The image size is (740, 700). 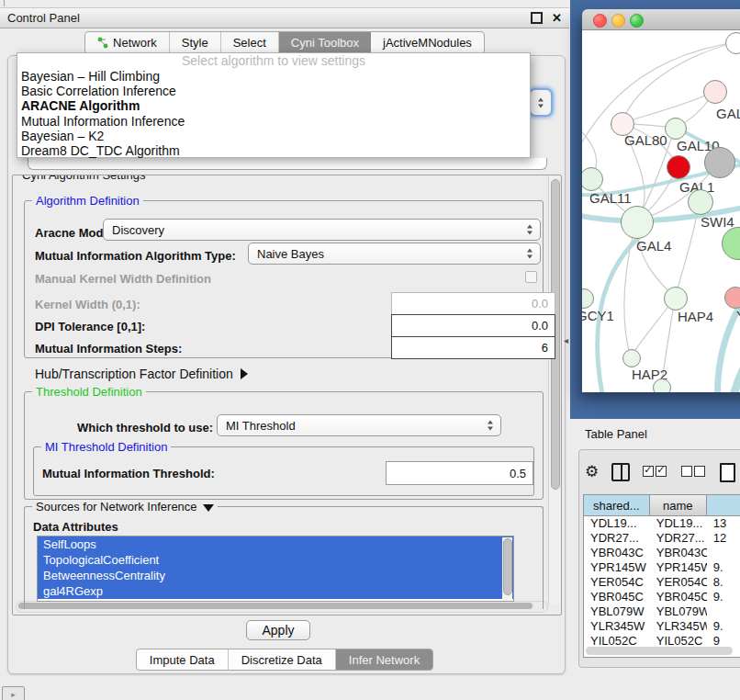 What do you see at coordinates (89, 391) in the screenshot?
I see `threshold-definition-title: Threshold Definition` at bounding box center [89, 391].